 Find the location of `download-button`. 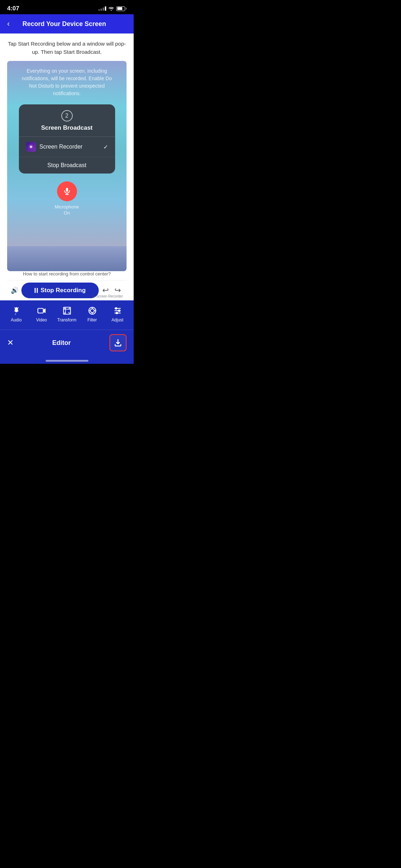

download-button is located at coordinates (118, 343).